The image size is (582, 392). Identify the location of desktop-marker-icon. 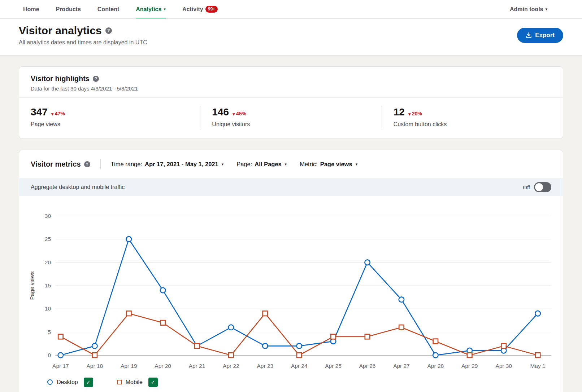
(50, 382).